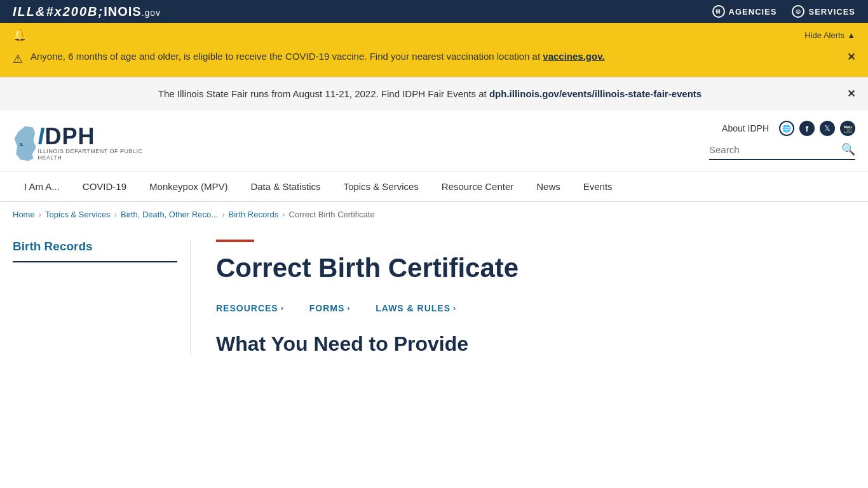  I want to click on nav-link-data-statistics: Data & Statistics, so click(285, 187).